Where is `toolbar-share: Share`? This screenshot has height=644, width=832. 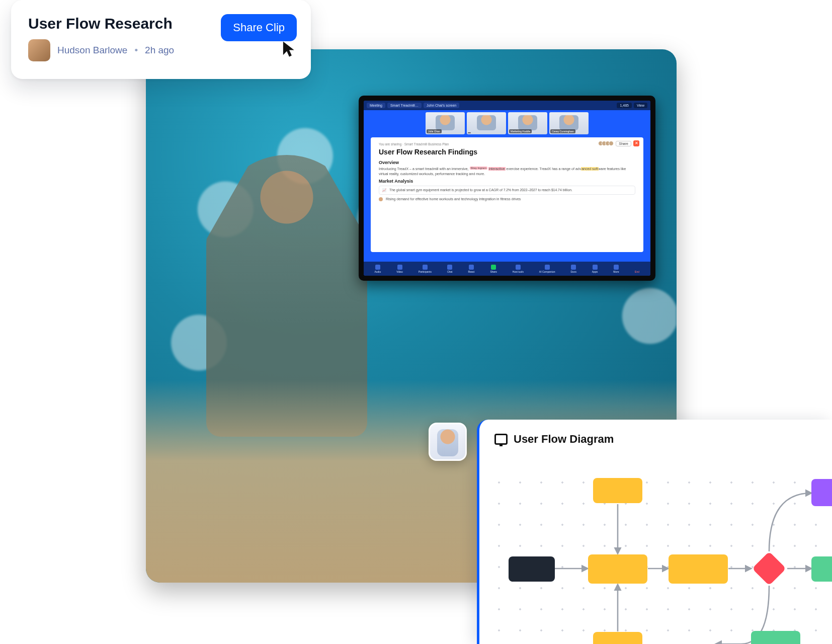
toolbar-share: Share is located at coordinates (493, 269).